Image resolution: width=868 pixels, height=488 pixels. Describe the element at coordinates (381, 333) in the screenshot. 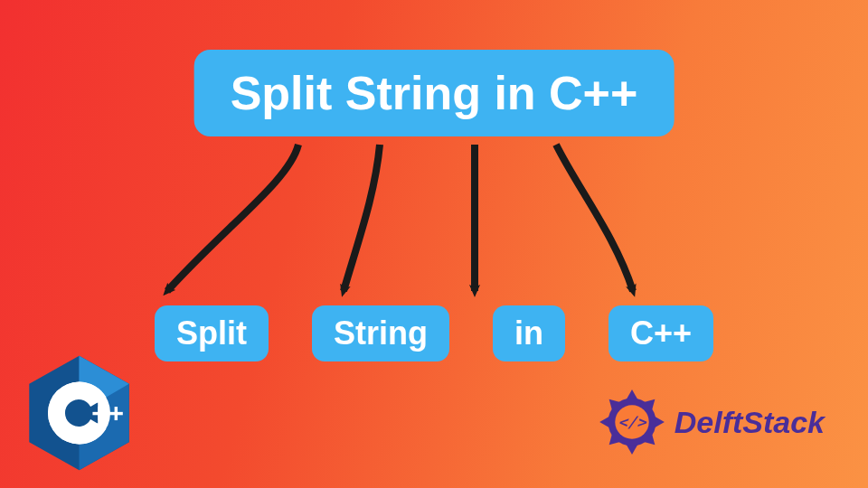

I see `token-string-text: String` at that location.